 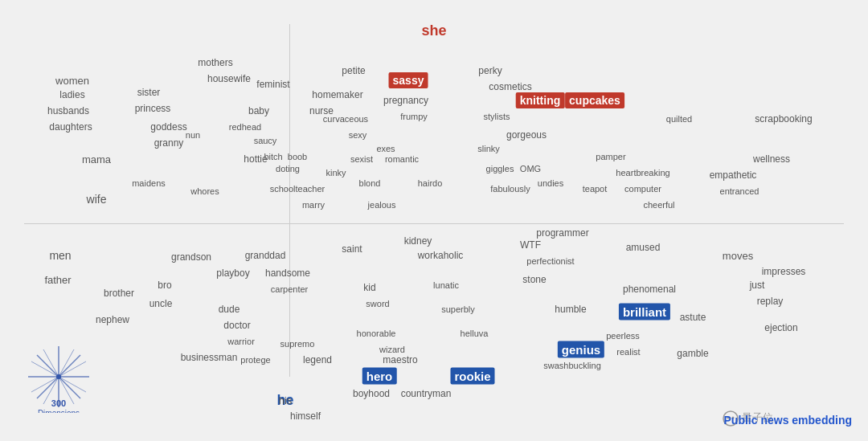 I want to click on word-item: genius, so click(x=581, y=350).